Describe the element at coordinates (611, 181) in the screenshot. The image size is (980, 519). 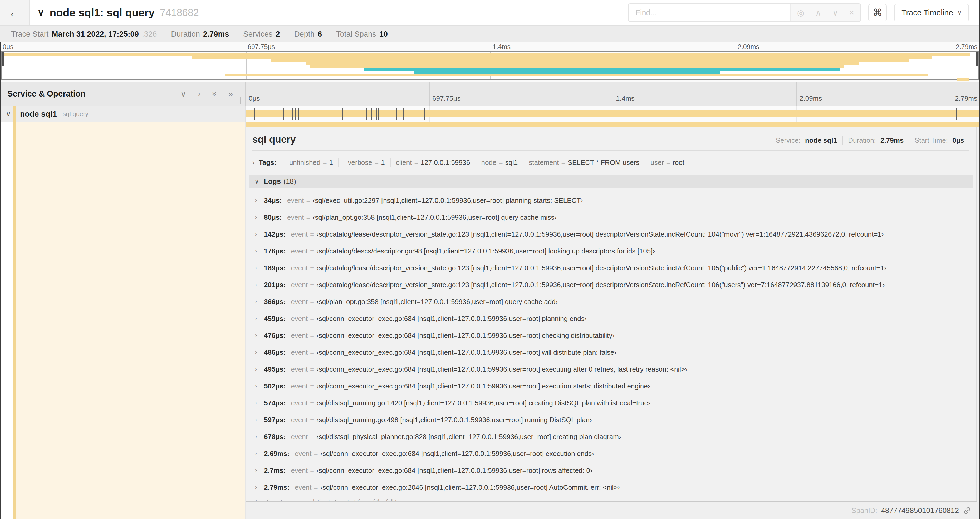
I see `logs-section-header: ∨ Logs (18)` at that location.